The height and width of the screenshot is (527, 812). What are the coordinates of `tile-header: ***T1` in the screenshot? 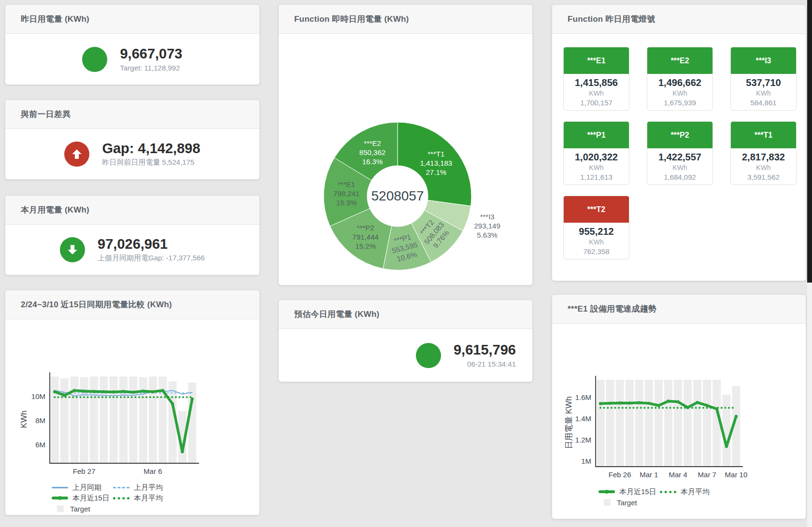 It's located at (763, 135).